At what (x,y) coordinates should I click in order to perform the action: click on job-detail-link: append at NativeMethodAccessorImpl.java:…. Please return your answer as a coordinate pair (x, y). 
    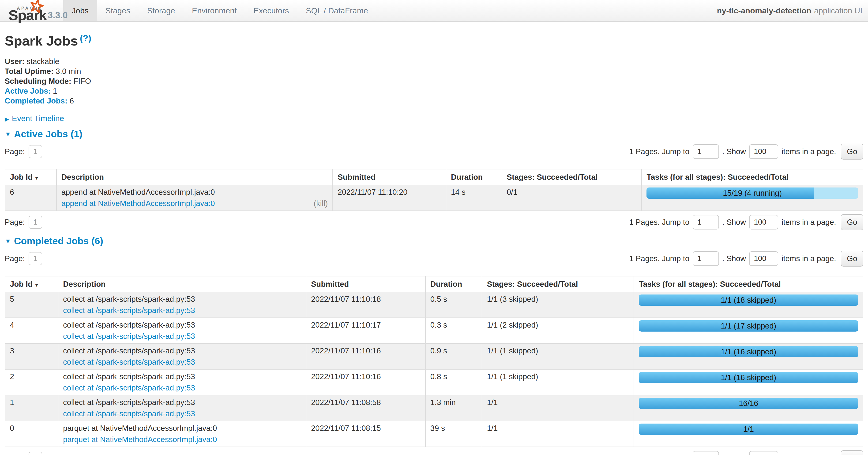
    Looking at the image, I should click on (138, 203).